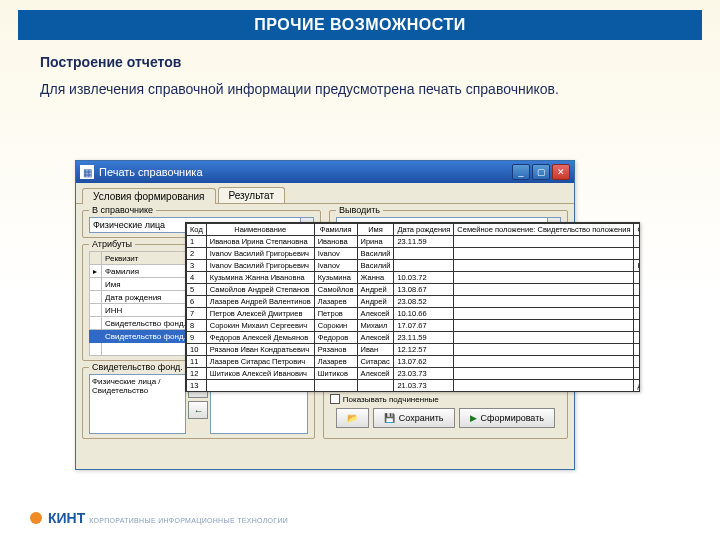 Image resolution: width=720 pixels, height=540 pixels. What do you see at coordinates (424, 230) in the screenshot?
I see `report-col-birthdate: Дата рождения` at bounding box center [424, 230].